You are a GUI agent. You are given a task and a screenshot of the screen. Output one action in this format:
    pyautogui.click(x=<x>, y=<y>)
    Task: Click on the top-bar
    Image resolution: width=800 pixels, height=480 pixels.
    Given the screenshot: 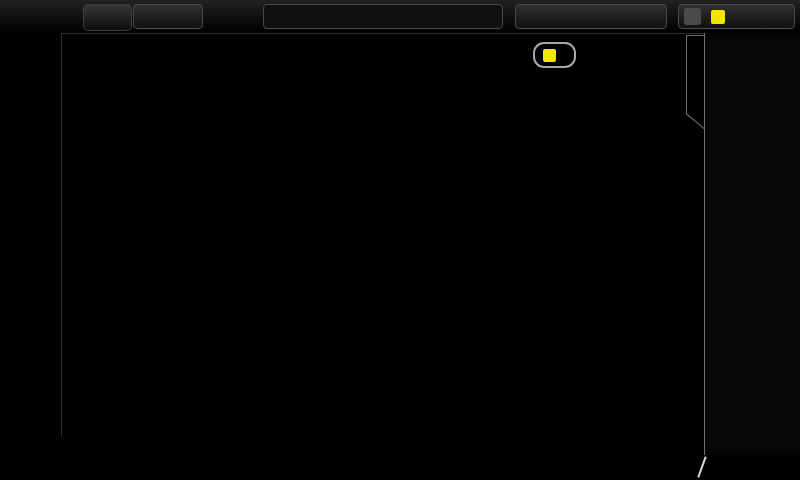 What is the action you would take?
    pyautogui.click(x=400, y=17)
    